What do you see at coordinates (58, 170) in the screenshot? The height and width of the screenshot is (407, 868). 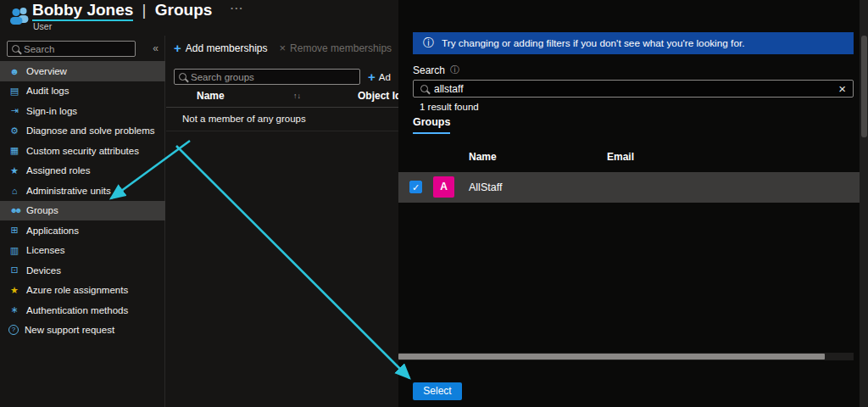 I see `sidebar-item-label: Assigned roles` at bounding box center [58, 170].